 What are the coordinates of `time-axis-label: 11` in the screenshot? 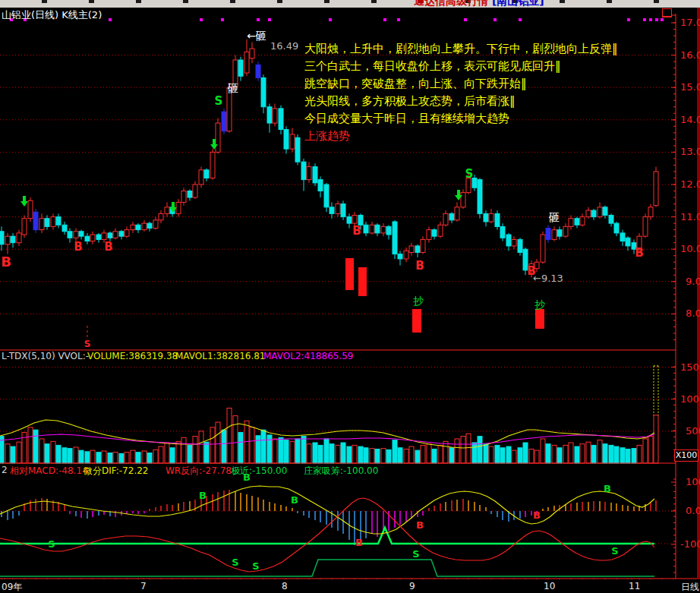 It's located at (635, 586).